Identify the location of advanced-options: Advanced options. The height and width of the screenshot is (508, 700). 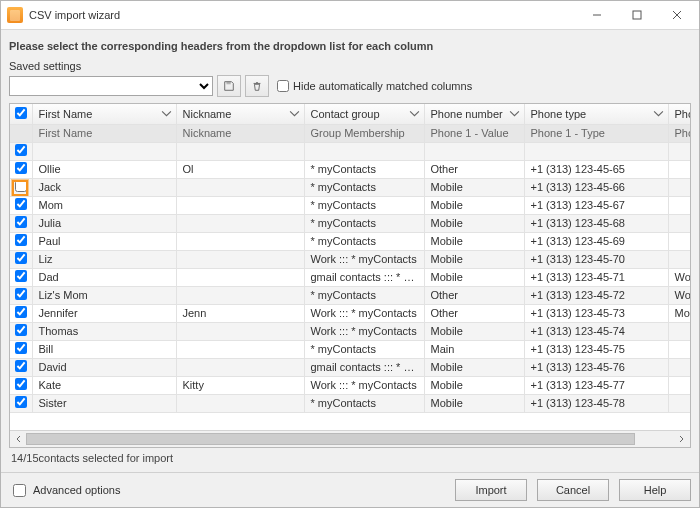
(64, 490).